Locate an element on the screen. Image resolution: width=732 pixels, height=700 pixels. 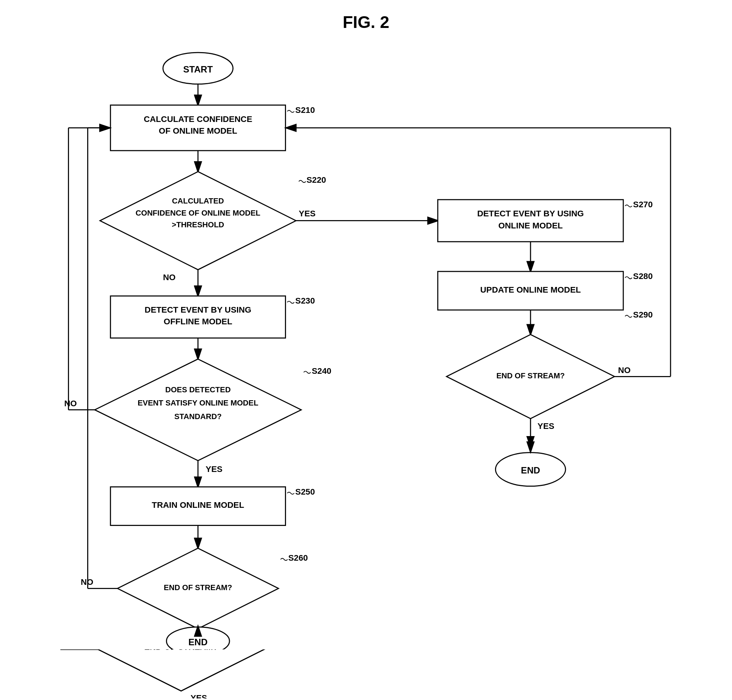
s270-t2: ONLINE MODEL is located at coordinates (531, 226).